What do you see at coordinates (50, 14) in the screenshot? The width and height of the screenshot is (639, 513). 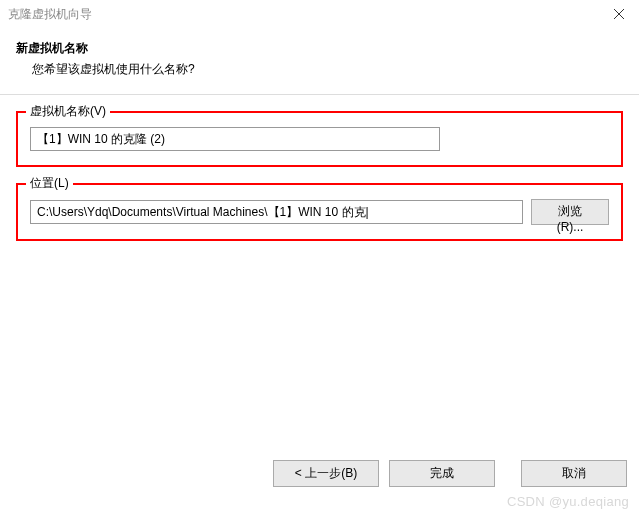 I see `window-title: 克隆虚拟机向导` at bounding box center [50, 14].